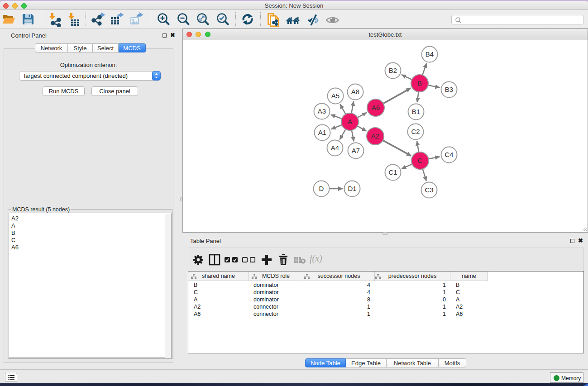 This screenshot has height=386, width=588. Describe the element at coordinates (416, 131) in the screenshot. I see `svg-text: C2` at that location.